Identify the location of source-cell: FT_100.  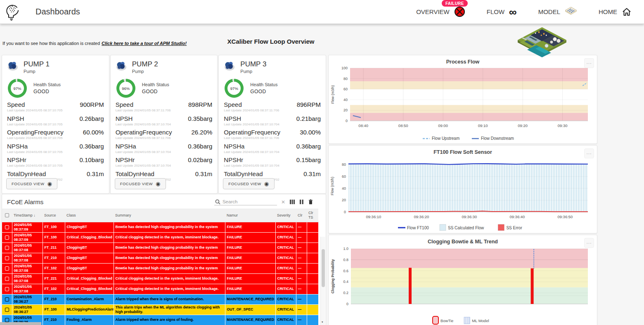
(54, 309).